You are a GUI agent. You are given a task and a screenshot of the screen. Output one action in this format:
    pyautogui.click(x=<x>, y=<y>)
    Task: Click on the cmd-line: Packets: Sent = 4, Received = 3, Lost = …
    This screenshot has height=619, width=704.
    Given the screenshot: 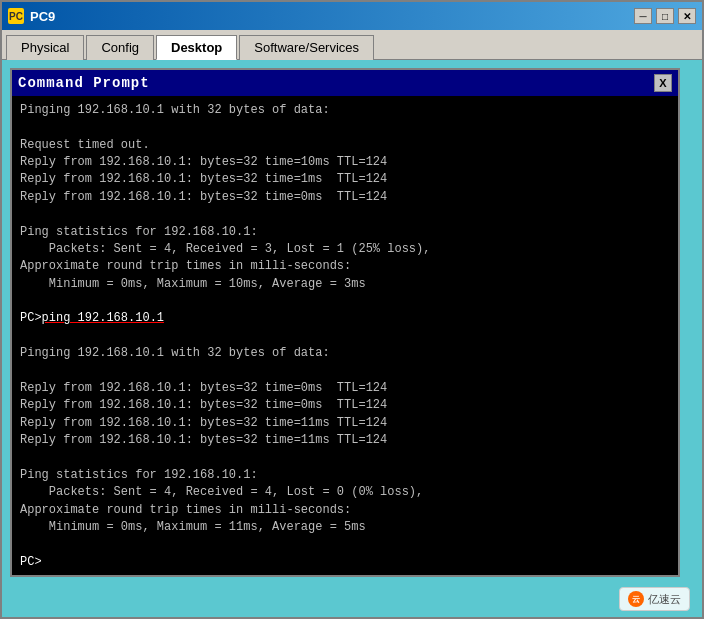 What is the action you would take?
    pyautogui.click(x=345, y=250)
    